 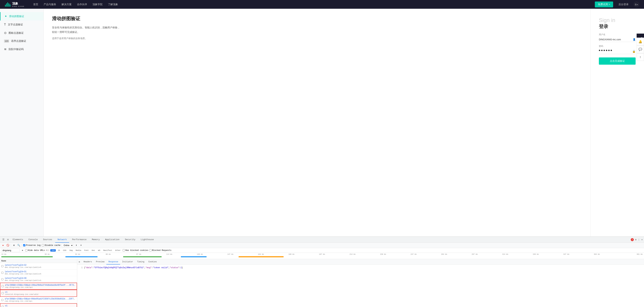 I want to click on sidebar-item-icon-label: 图标点选验证, so click(x=16, y=33).